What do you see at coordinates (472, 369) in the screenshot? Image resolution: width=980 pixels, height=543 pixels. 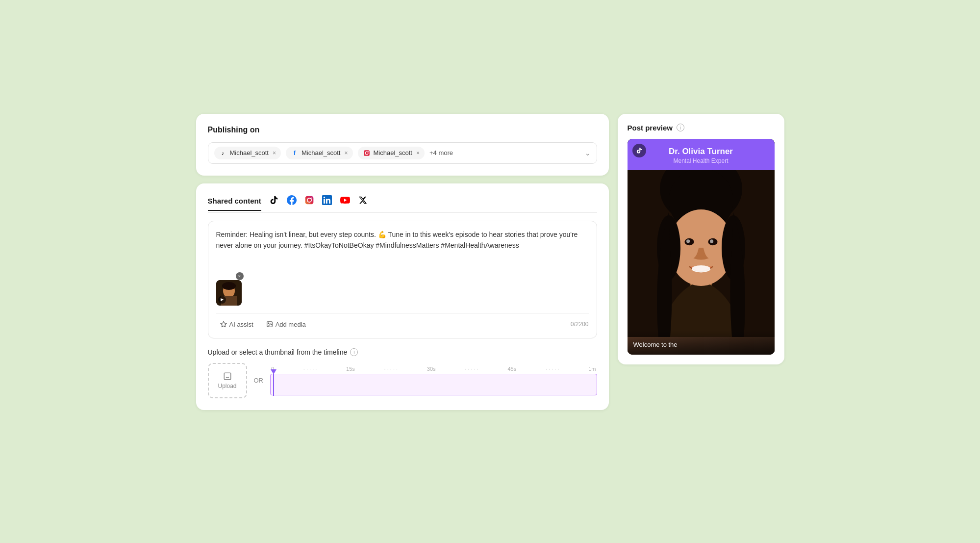 I see `tick-dots-3: · · · · ·` at bounding box center [472, 369].